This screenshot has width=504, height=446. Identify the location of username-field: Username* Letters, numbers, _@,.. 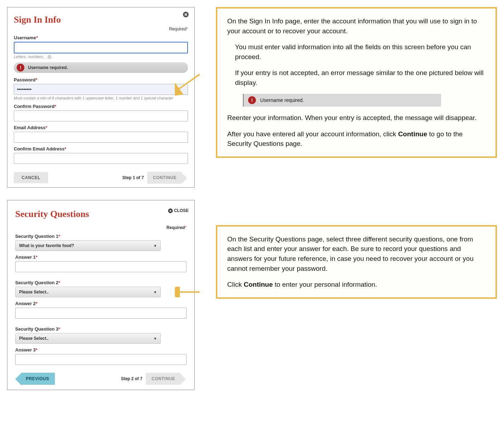
(101, 47).